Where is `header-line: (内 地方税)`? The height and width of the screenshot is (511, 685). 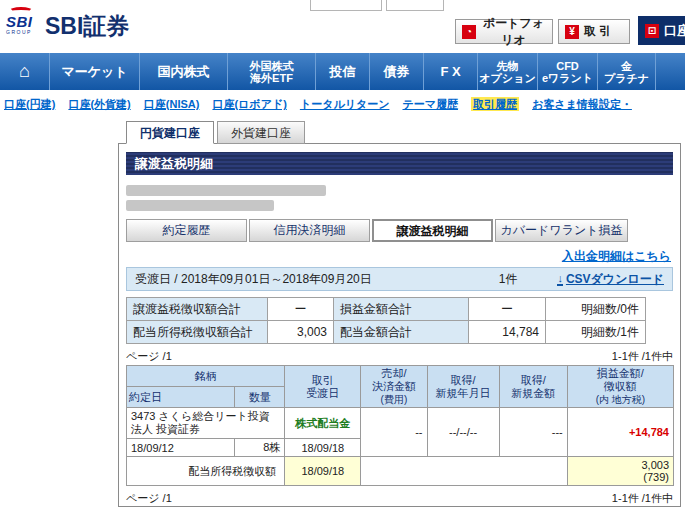
header-line: (内 地方税) is located at coordinates (620, 400).